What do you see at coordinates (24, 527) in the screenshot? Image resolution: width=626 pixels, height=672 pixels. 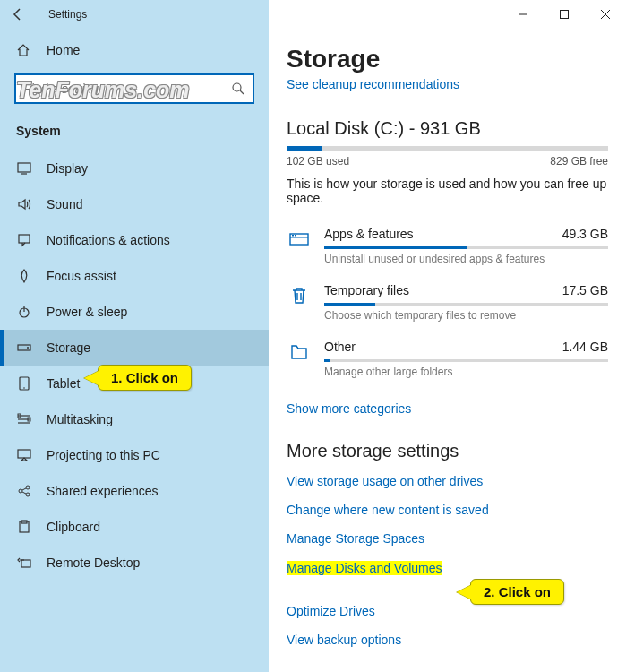 I see `clipboard-icon` at bounding box center [24, 527].